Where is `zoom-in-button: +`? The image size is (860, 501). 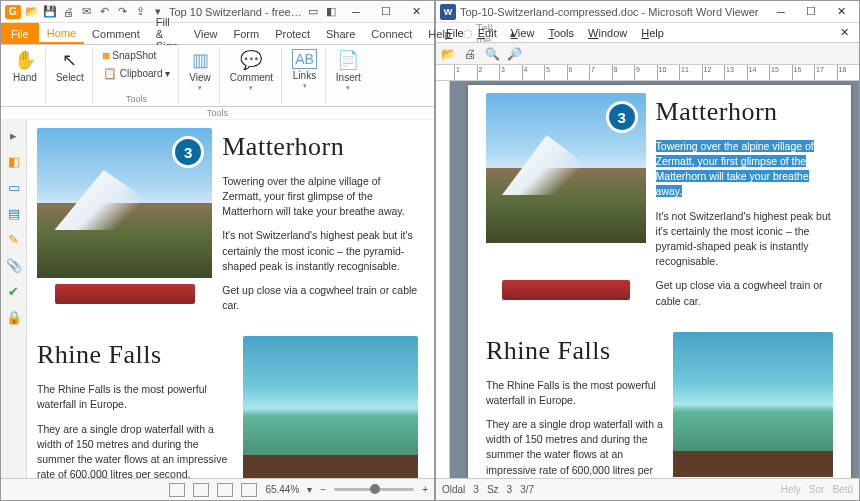 zoom-in-button: + is located at coordinates (425, 490).